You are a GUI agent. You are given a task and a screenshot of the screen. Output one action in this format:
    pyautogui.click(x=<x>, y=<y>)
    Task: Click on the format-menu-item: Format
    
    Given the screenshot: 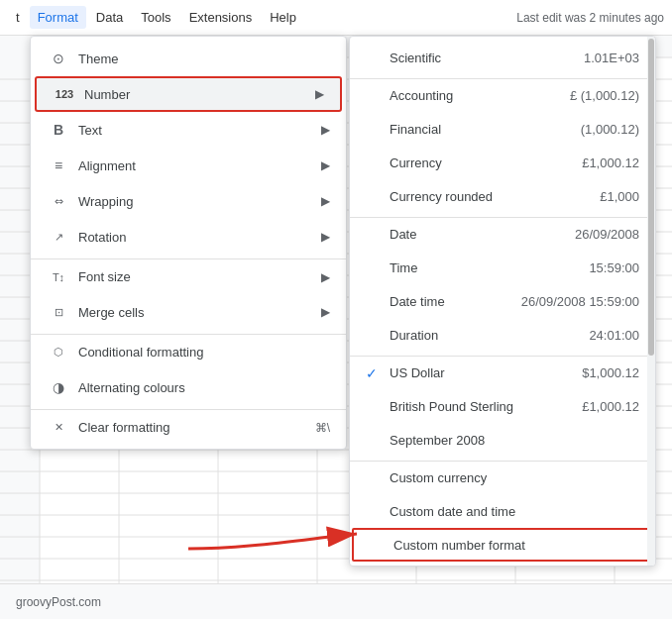 What is the action you would take?
    pyautogui.click(x=57, y=18)
    